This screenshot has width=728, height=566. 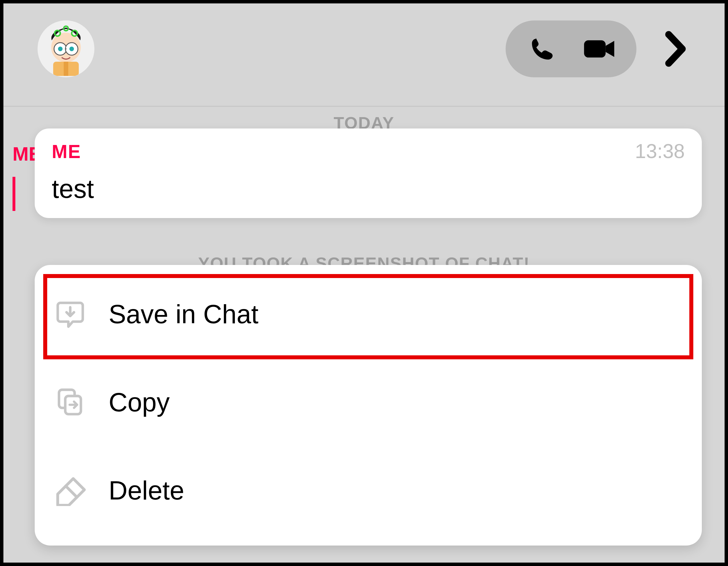 I want to click on delete-icon, so click(x=75, y=490).